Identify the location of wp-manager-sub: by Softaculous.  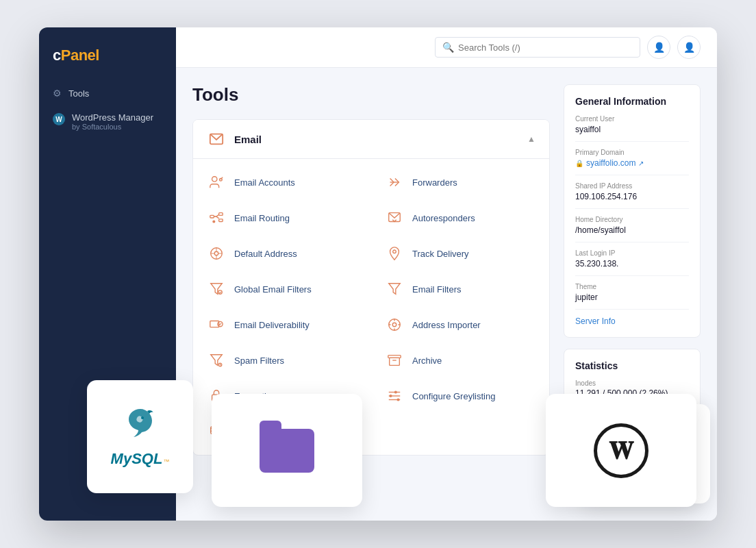
(112, 127).